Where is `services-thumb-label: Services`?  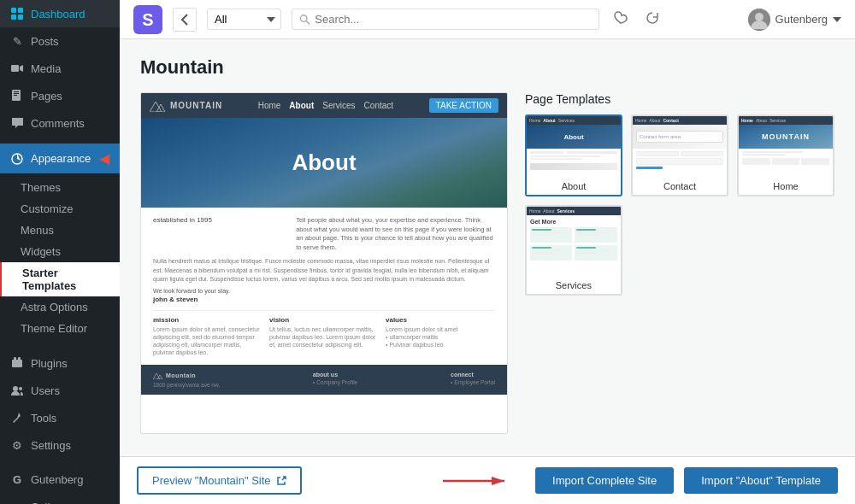
services-thumb-label: Services is located at coordinates (574, 285).